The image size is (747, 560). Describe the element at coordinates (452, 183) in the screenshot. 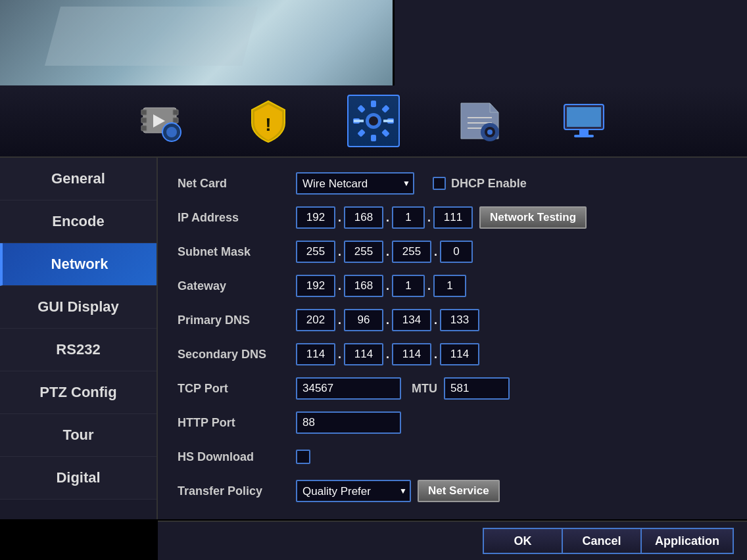

I see `net-card-row: Net Card Wire Netcard Wireless DHCP Enab…` at that location.